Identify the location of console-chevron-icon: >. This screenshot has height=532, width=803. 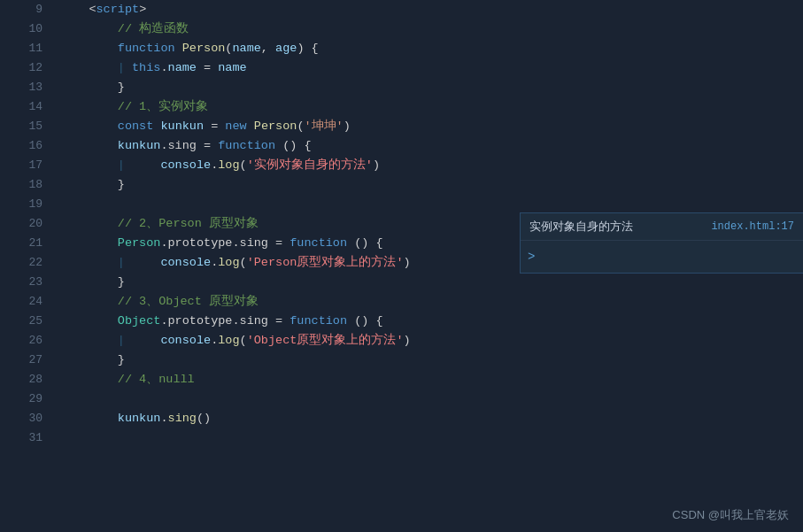
(531, 257).